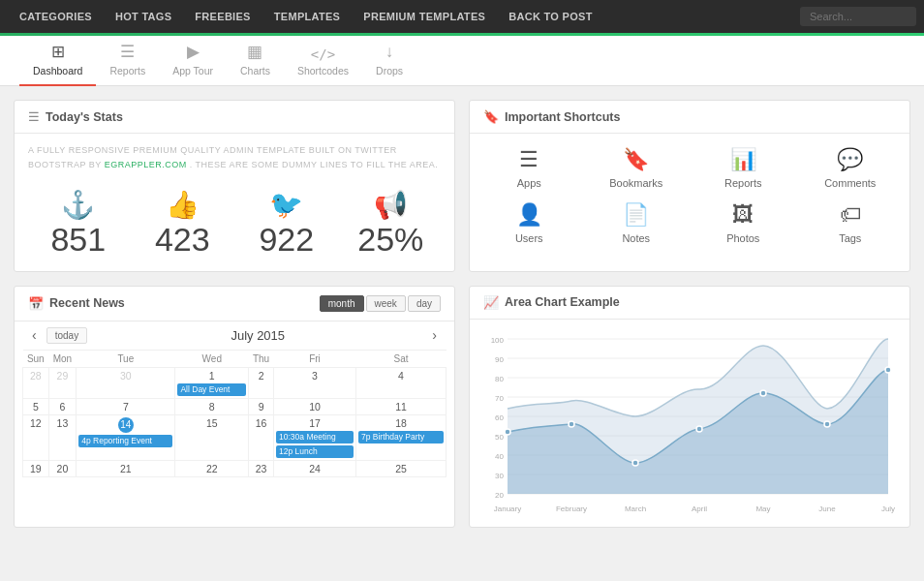 The height and width of the screenshot is (581, 924). I want to click on nav-freebies: FREEBIES, so click(223, 16).